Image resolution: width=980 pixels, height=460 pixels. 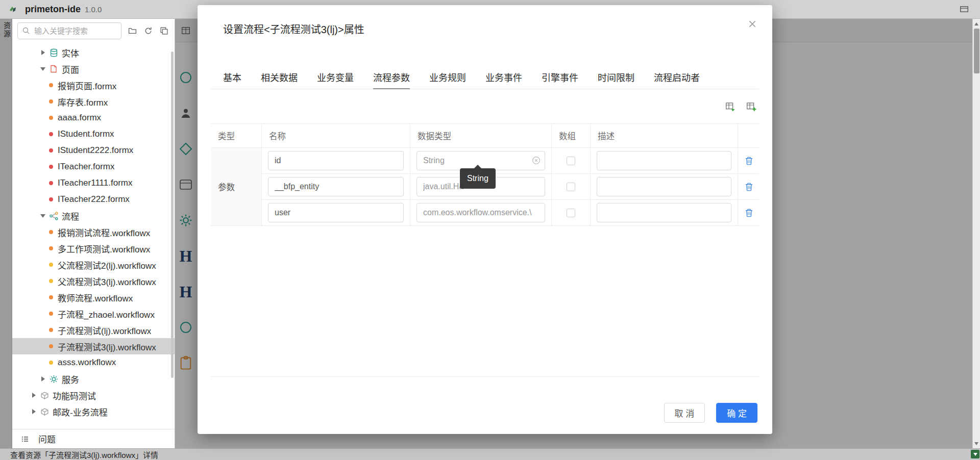 What do you see at coordinates (104, 233) in the screenshot?
I see `tree-item-label: 报销测试流程.workflowx` at bounding box center [104, 233].